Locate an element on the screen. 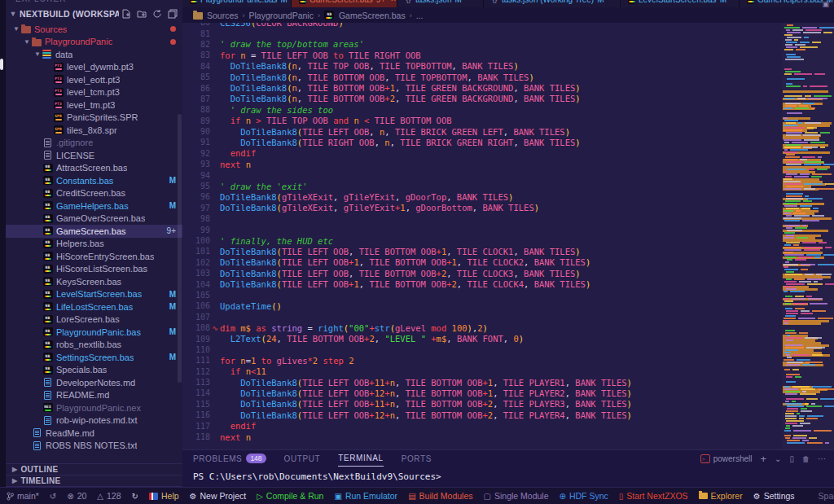  breadcrumb-item: ... is located at coordinates (420, 15).